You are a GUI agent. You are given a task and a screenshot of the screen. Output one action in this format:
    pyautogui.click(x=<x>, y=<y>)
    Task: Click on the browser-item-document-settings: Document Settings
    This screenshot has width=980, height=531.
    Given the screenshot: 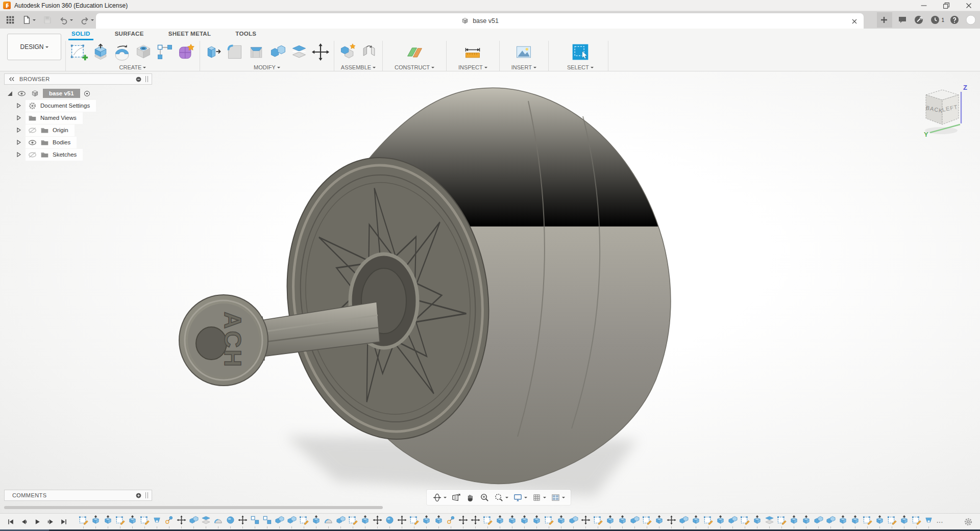 What is the action you would take?
    pyautogui.click(x=78, y=106)
    